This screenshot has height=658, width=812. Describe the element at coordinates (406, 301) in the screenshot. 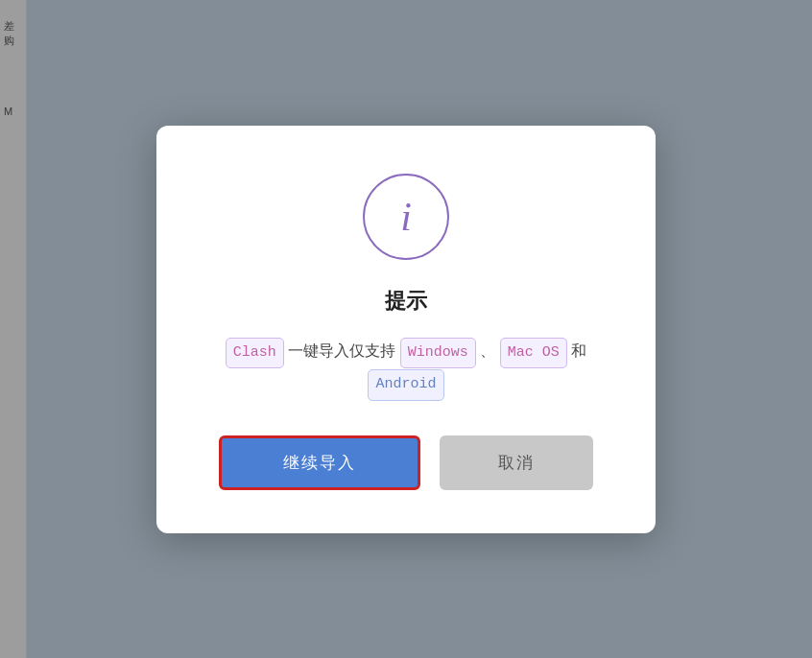

I see `dialog-title: 提示` at that location.